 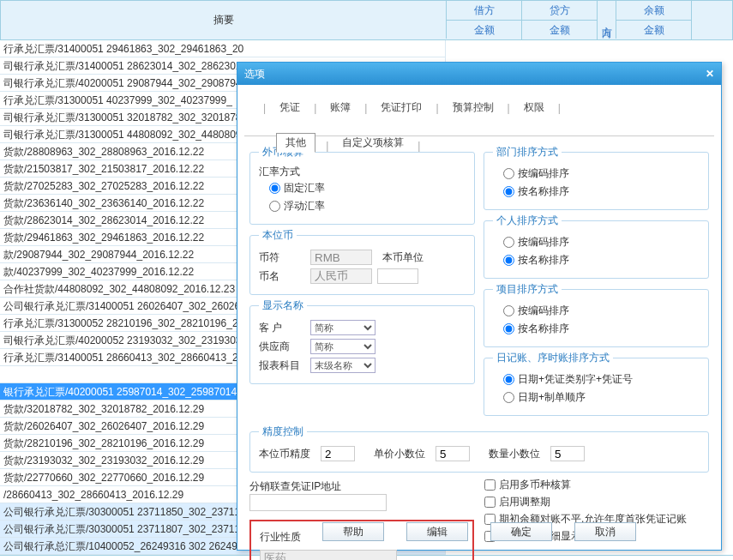 I want to click on radio-floating-rate, so click(x=274, y=206).